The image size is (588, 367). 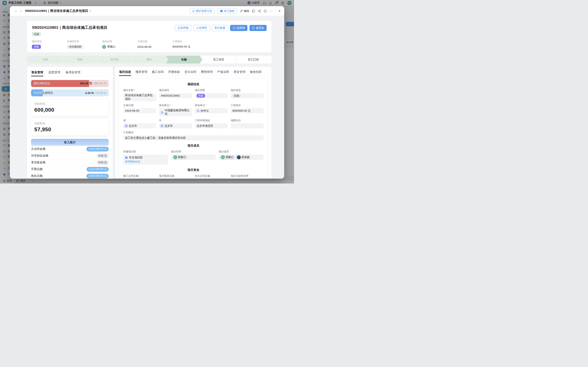 I want to click on primary-action-button: ¥提报销, so click(x=239, y=28).